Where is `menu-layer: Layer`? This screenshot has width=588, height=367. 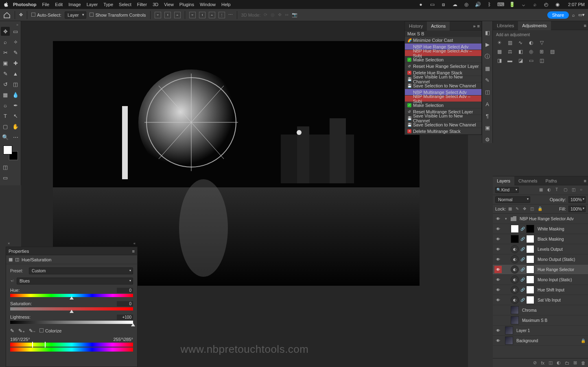 menu-layer: Layer is located at coordinates (92, 4).